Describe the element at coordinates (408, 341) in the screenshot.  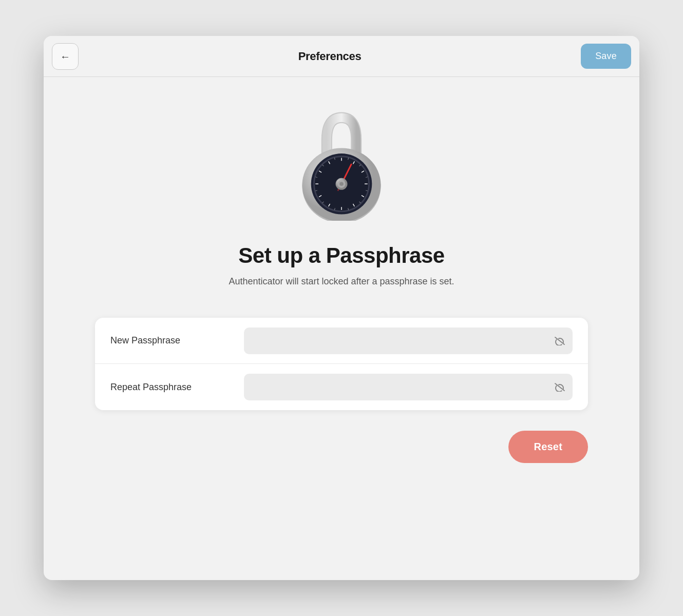
I see `new-passphrase-input-wrapper` at that location.